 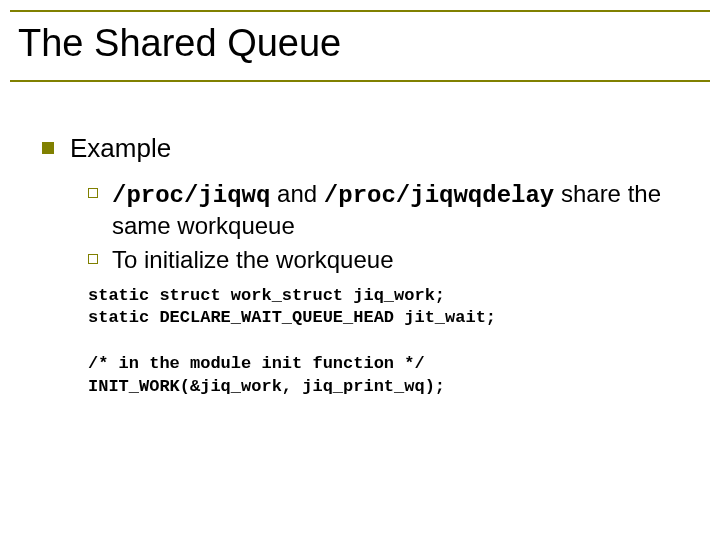 I want to click on code-line: INIT_WORK(&jiq_work, jiq_print_wq);, so click(x=266, y=386).